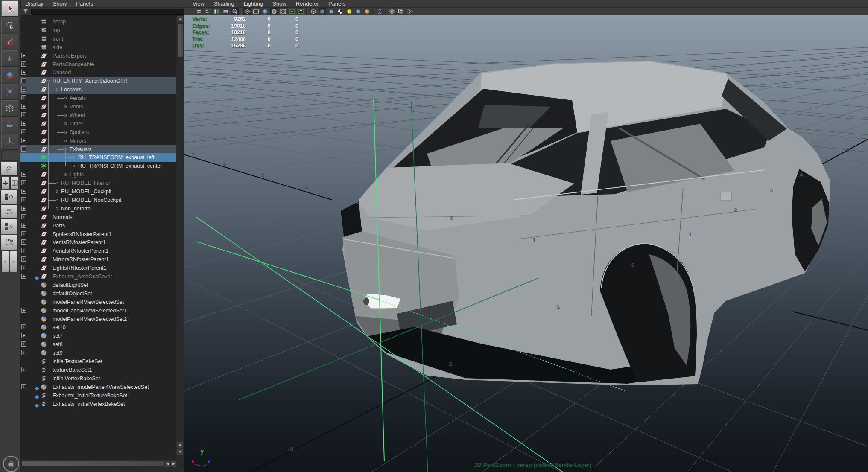  What do you see at coordinates (235, 12) in the screenshot?
I see `pan-zoom-icon` at bounding box center [235, 12].